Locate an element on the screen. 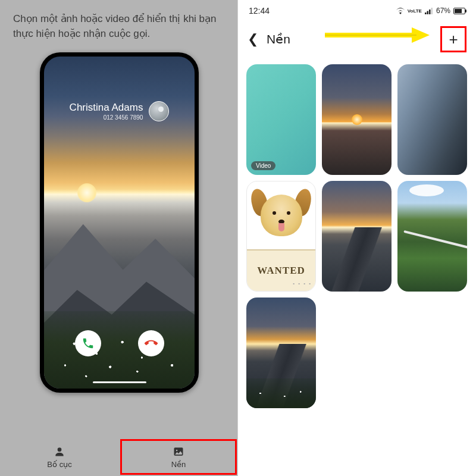 The height and width of the screenshot is (476, 476). phone-accept-icon is located at coordinates (88, 343).